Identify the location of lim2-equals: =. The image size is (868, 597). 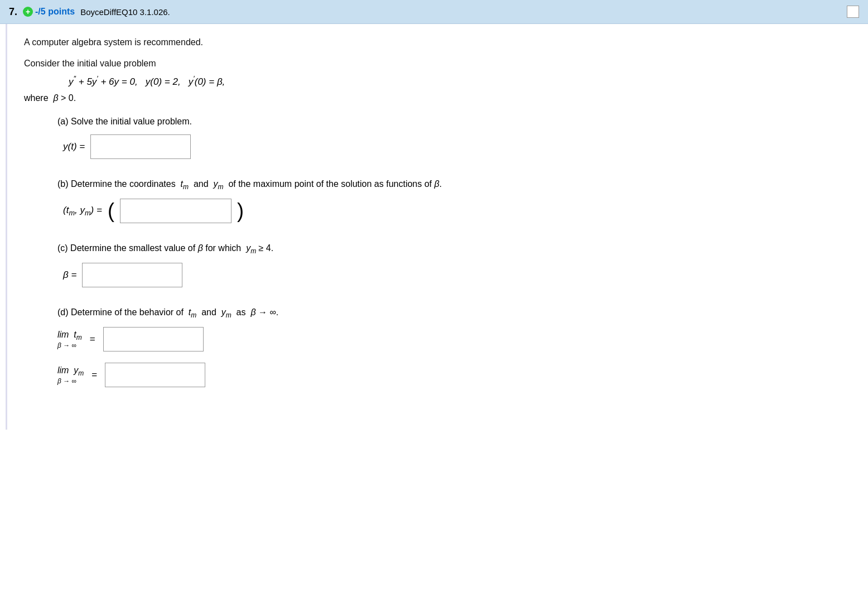
(94, 375).